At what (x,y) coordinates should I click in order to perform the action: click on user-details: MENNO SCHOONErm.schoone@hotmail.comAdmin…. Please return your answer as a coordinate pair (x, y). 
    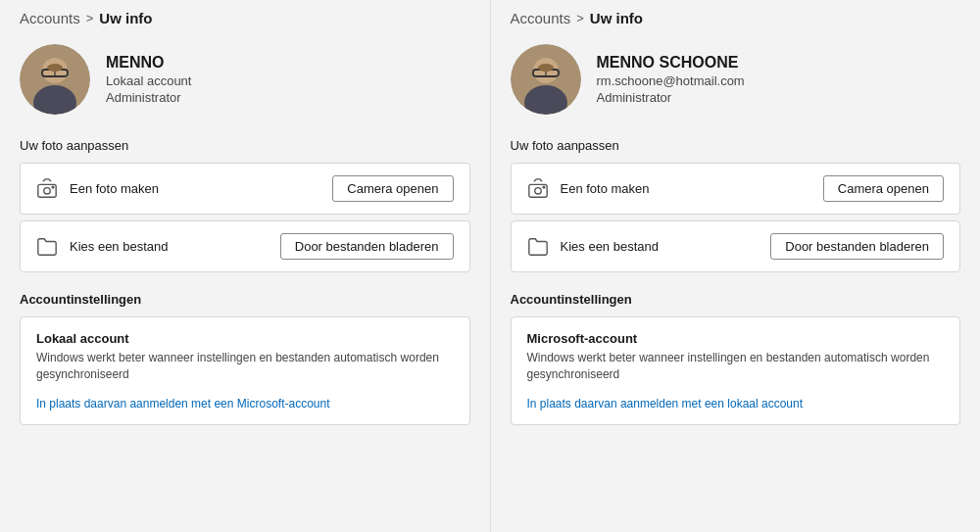
    Looking at the image, I should click on (670, 79).